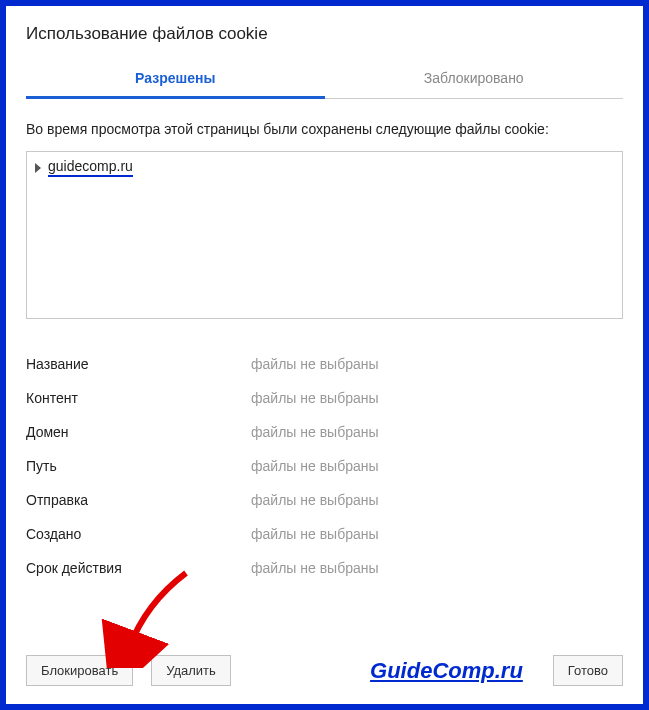 The height and width of the screenshot is (710, 649). I want to click on detail-label: Отправка, so click(138, 500).